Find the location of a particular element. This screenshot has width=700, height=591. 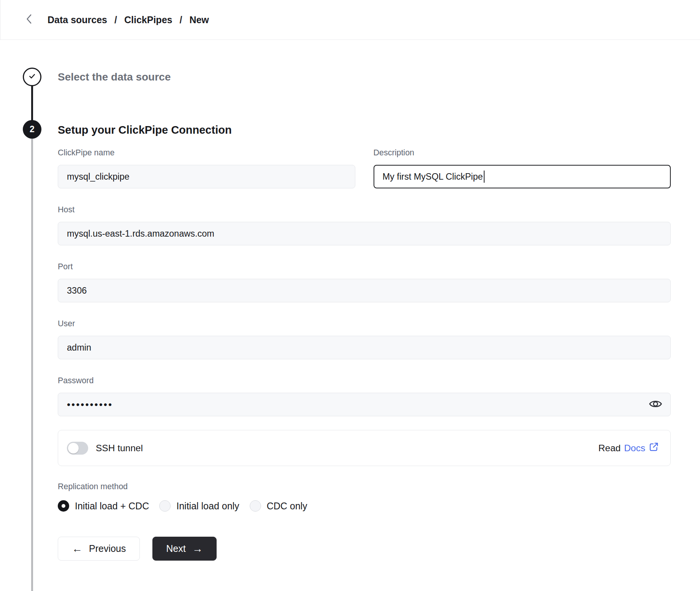

description-label: Description is located at coordinates (522, 153).